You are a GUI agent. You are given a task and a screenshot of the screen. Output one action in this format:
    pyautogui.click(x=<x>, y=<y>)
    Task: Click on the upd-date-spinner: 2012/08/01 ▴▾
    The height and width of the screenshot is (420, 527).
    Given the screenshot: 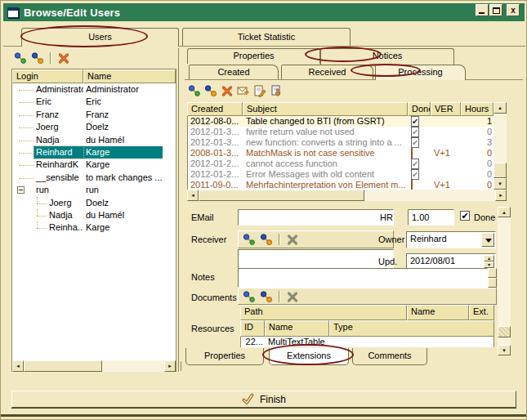 What is the action you would take?
    pyautogui.click(x=451, y=261)
    